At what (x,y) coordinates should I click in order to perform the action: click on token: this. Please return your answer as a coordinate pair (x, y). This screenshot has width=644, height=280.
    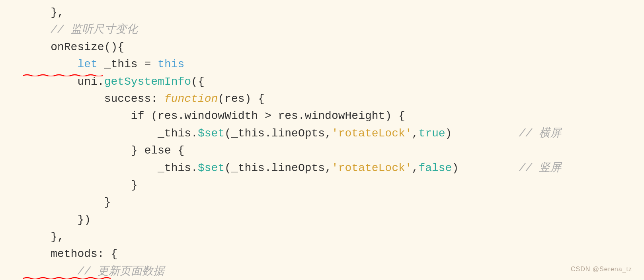
    Looking at the image, I should click on (171, 64).